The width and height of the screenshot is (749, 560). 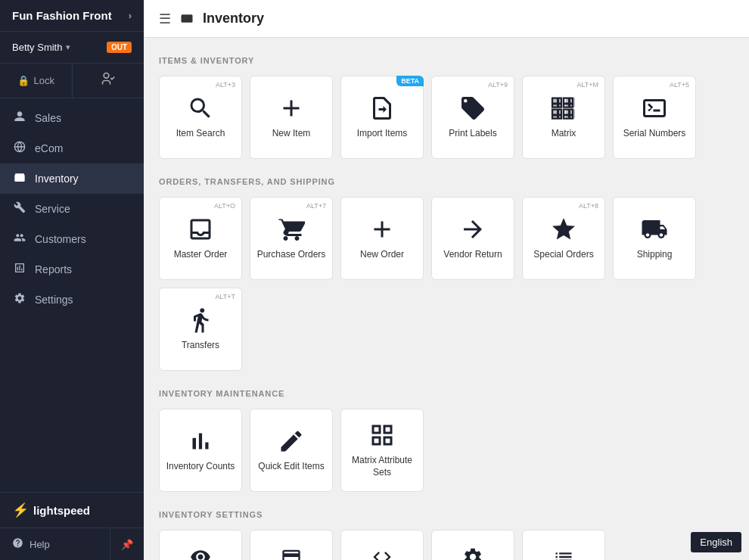 I want to click on tile-print-labels: ALT+9 Print Labels, so click(x=473, y=117).